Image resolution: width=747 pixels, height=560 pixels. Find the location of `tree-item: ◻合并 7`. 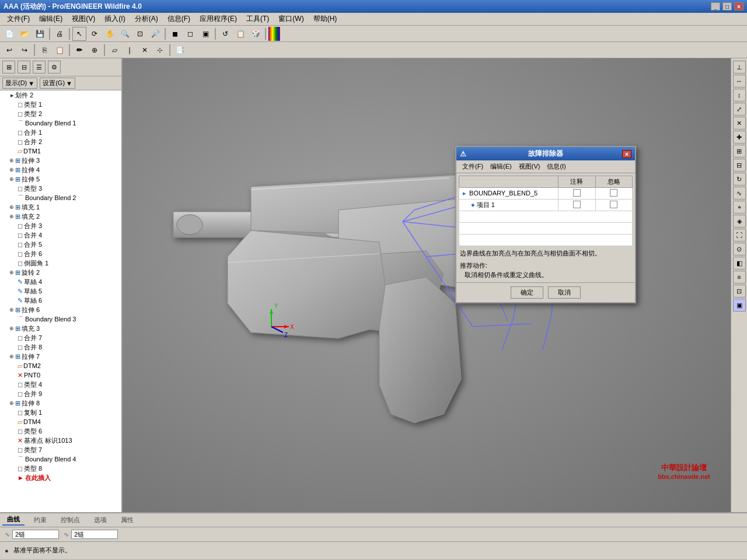

tree-item: ◻合并 7 is located at coordinates (61, 338).